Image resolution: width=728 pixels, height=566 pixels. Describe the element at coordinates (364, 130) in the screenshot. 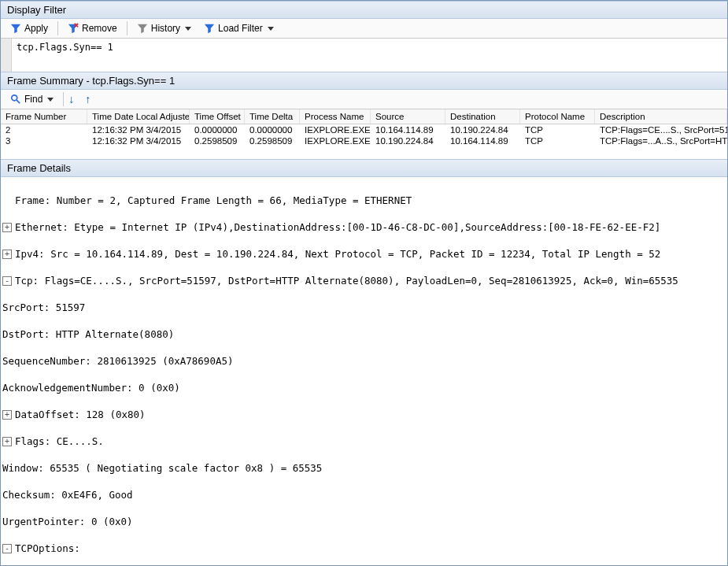

I see `table-row: 2 12:16:32 PM 3/4/2015 0.0000000 0.00000…` at that location.